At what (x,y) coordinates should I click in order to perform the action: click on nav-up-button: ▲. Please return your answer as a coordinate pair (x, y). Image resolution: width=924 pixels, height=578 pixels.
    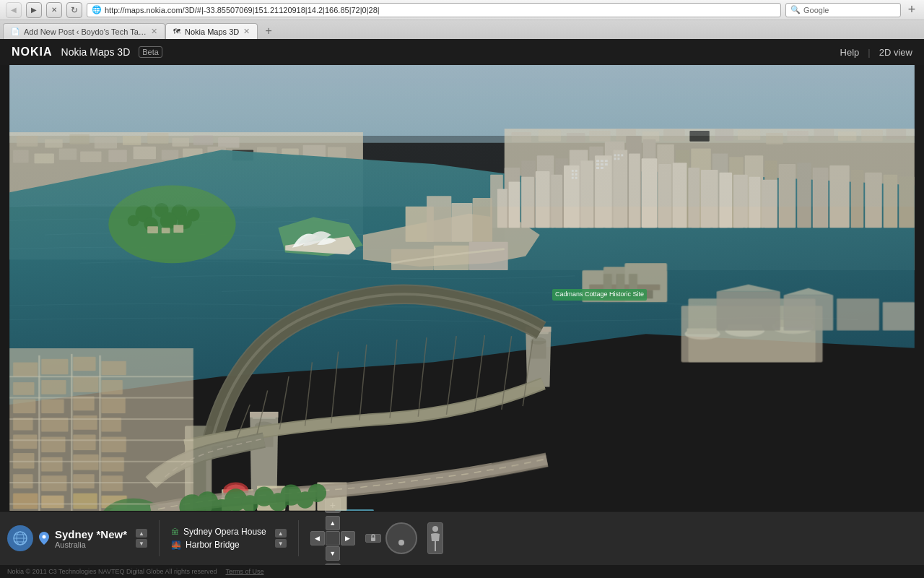
    Looking at the image, I should click on (333, 523).